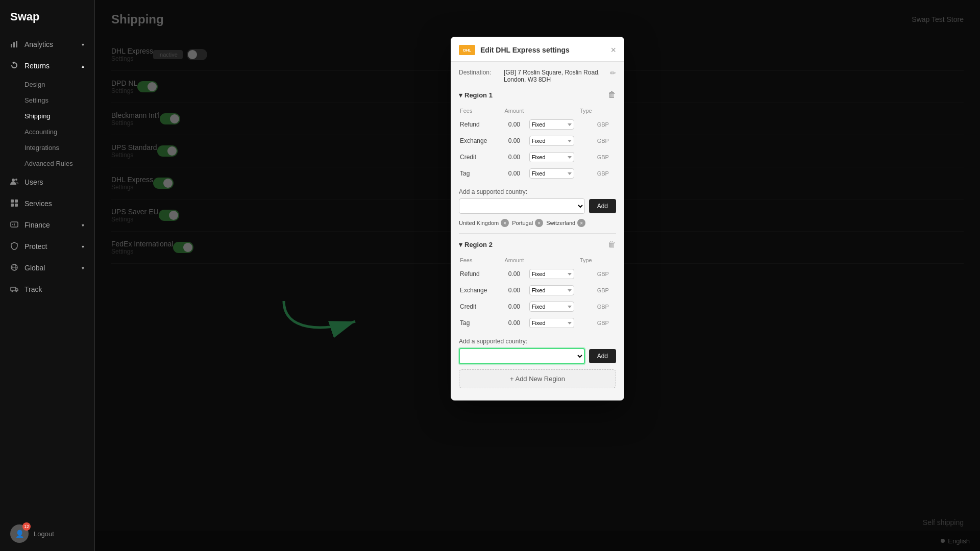 This screenshot has width=980, height=551. Describe the element at coordinates (47, 124) in the screenshot. I see `returns-submenu: Design Settings Shipping Accounting Inte…` at that location.